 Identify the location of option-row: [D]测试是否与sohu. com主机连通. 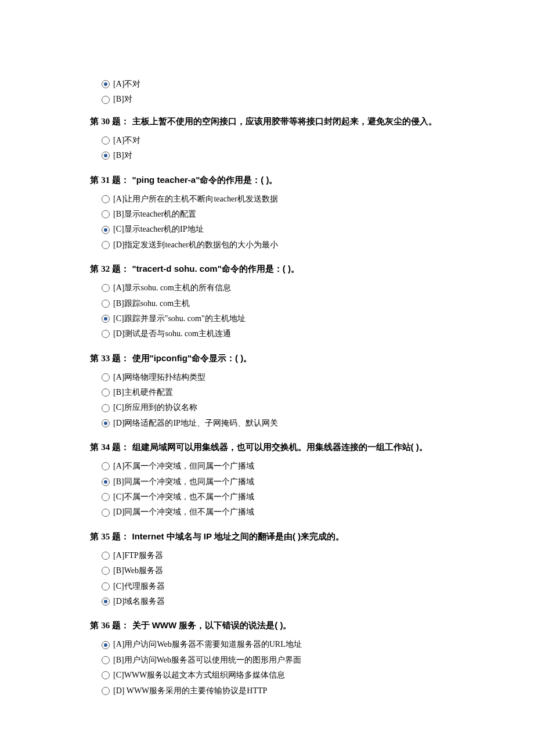
(273, 334).